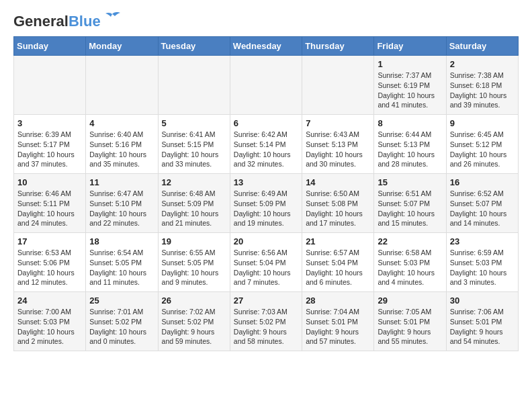 This screenshot has width=532, height=411. Describe the element at coordinates (410, 85) in the screenshot. I see `calendar-cell: 1Sunrise: 7:37 AM Sunset: 6:19 PM Daylig…` at that location.